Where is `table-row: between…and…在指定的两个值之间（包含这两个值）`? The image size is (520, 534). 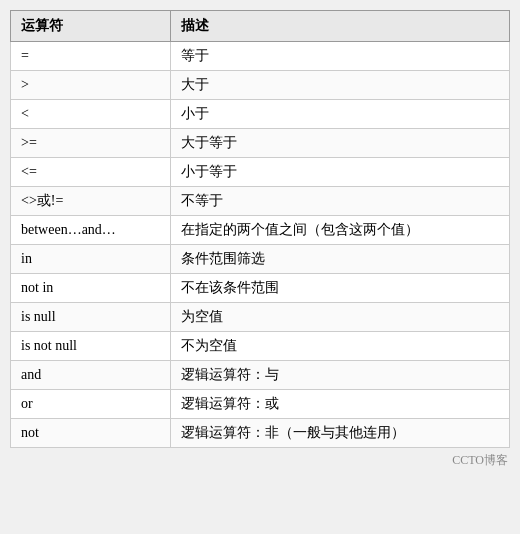 table-row: between…and…在指定的两个值之间（包含这两个值） is located at coordinates (260, 230).